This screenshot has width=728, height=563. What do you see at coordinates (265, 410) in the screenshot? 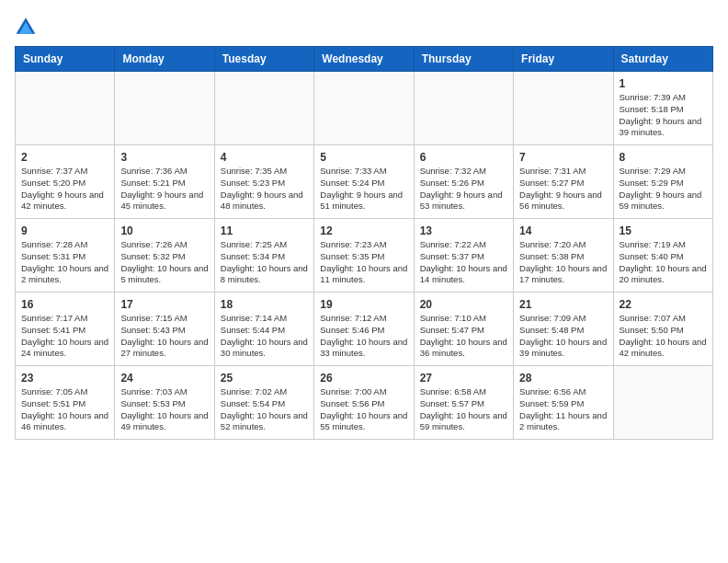
I see `day-info: Sunrise: 7:02 AM Sunset: 5:54 PM Dayligh…` at bounding box center [265, 410].